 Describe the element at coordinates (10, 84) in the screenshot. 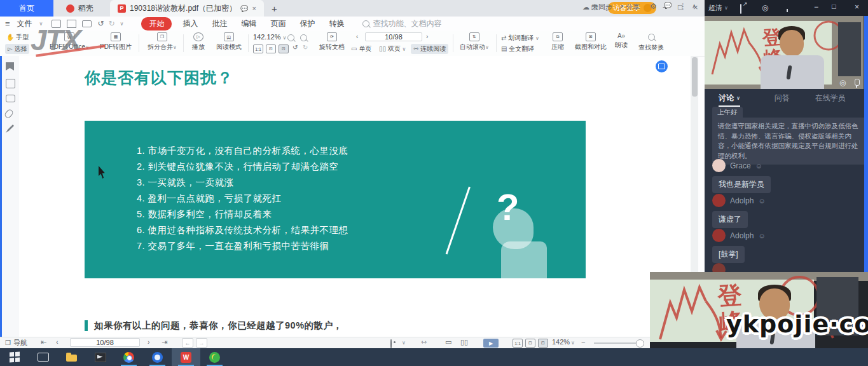

I see `image-panel-icon` at that location.